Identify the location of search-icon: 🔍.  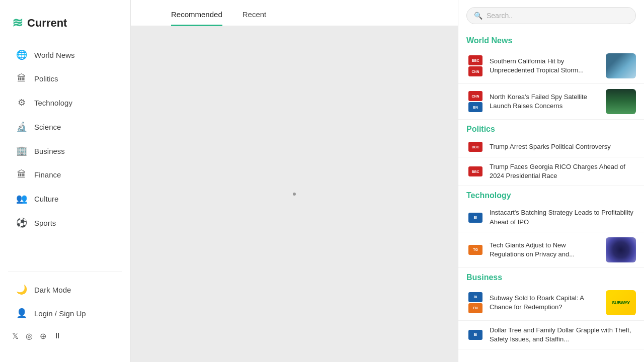
(478, 16).